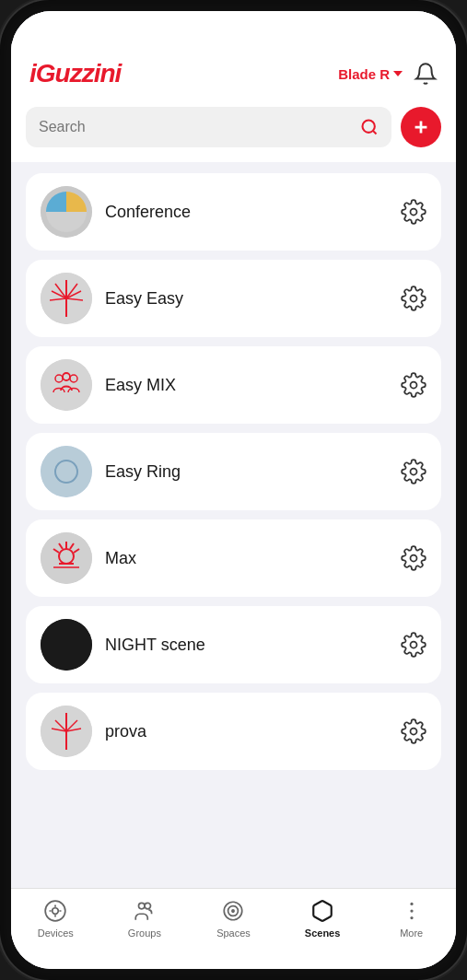 The height and width of the screenshot is (980, 467). Describe the element at coordinates (55, 918) in the screenshot. I see `nav-item-devices: Devices` at that location.